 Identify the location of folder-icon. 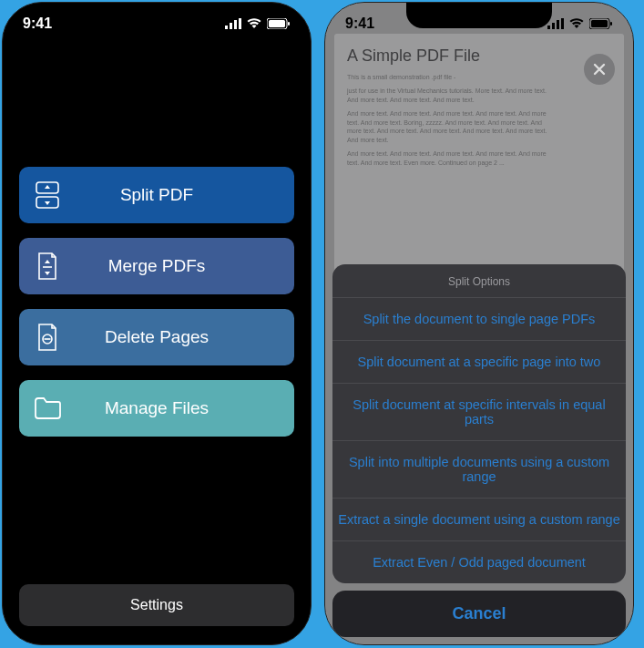
(47, 408).